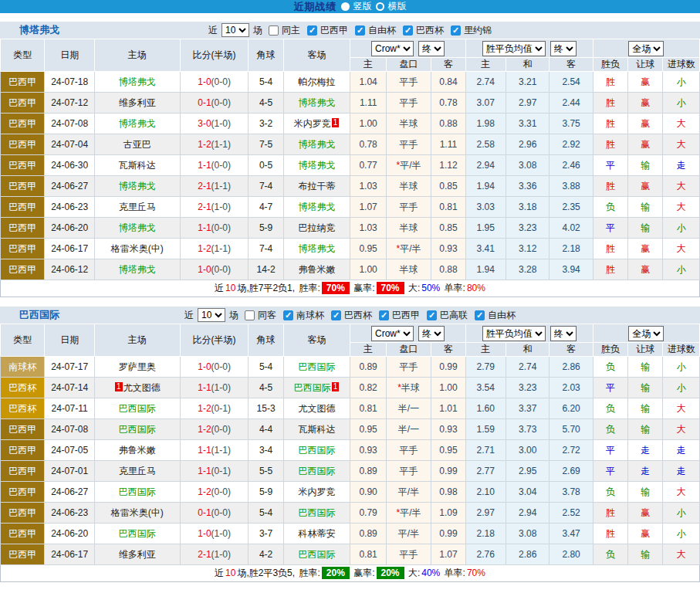 The height and width of the screenshot is (593, 700). Describe the element at coordinates (527, 82) in the screenshot. I see `avg-draw-odds: 3.21` at that location.